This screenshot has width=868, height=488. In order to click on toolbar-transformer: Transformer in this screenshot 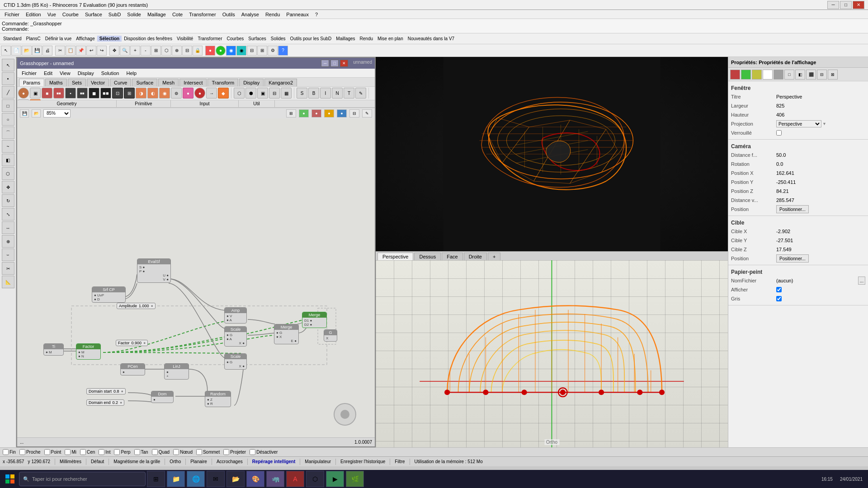, I will do `click(210, 39)`.